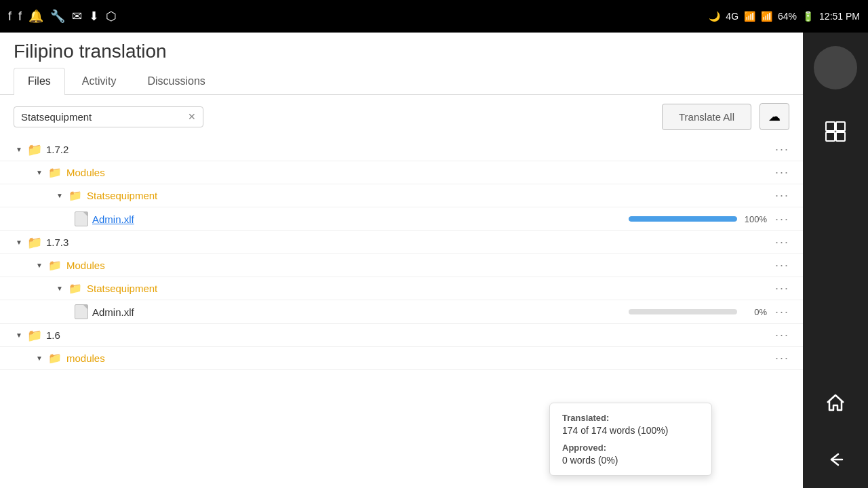  I want to click on tree-row: Admin.xlf 100% ···, so click(401, 220).